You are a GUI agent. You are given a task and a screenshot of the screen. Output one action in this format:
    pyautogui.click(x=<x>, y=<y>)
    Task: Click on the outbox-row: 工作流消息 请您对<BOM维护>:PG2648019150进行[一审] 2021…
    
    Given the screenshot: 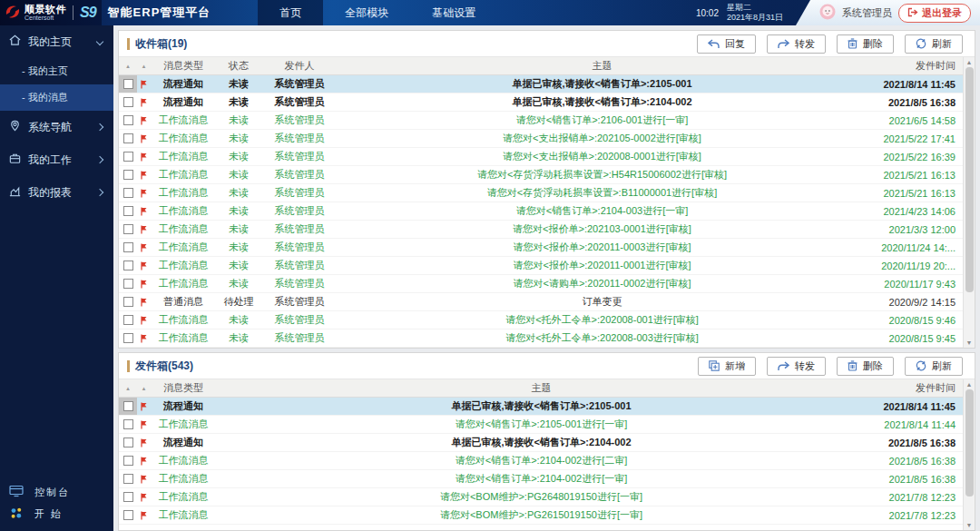 What is the action you would take?
    pyautogui.click(x=541, y=497)
    